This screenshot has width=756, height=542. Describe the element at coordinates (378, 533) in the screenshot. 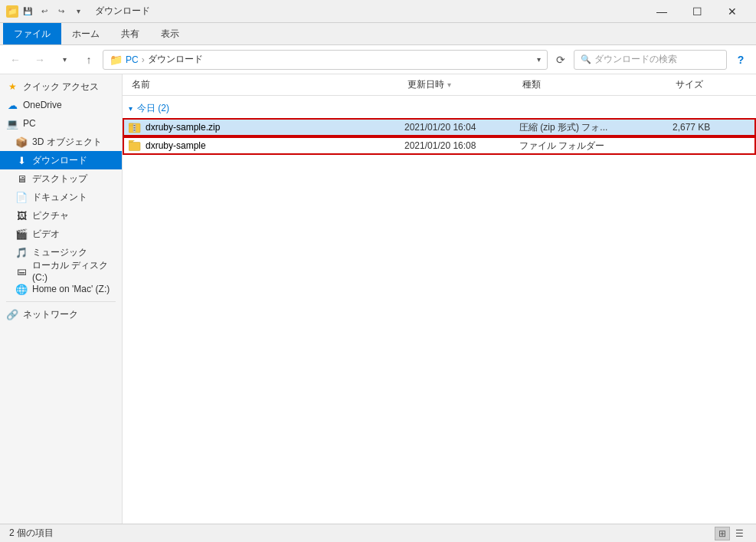

I see `status-bar: 2 個の項目 ⊞ ☰` at that location.